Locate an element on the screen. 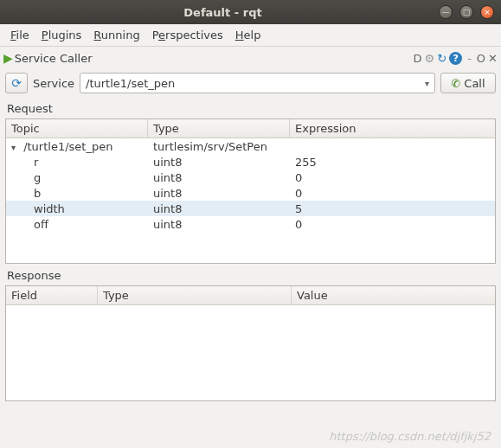 This screenshot has width=501, height=448. window-title: Default - rqt is located at coordinates (223, 12).